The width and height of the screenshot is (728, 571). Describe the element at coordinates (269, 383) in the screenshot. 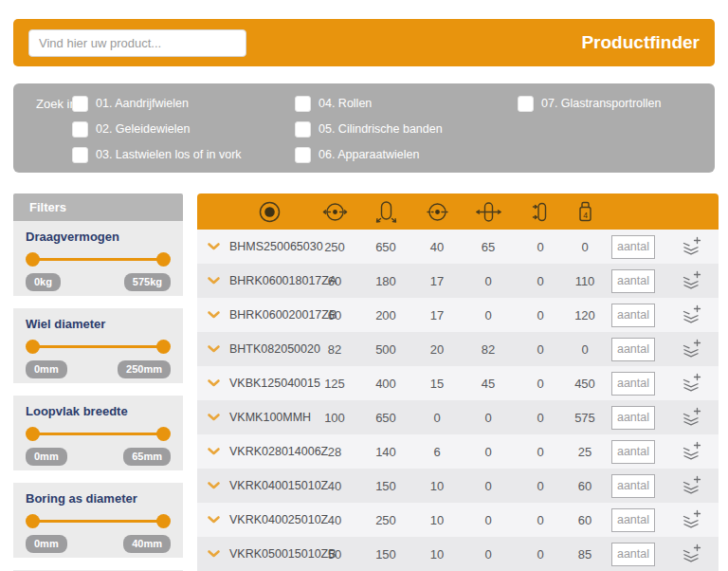

I see `product-code: VKBK125040015` at that location.